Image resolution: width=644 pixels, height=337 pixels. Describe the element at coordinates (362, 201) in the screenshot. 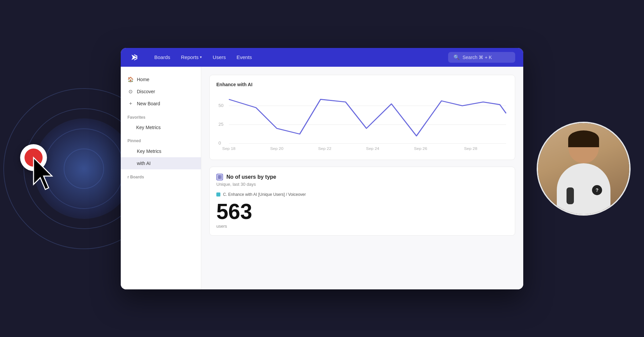

I see `users-section: No of users by type Unique, last 30 days…` at that location.